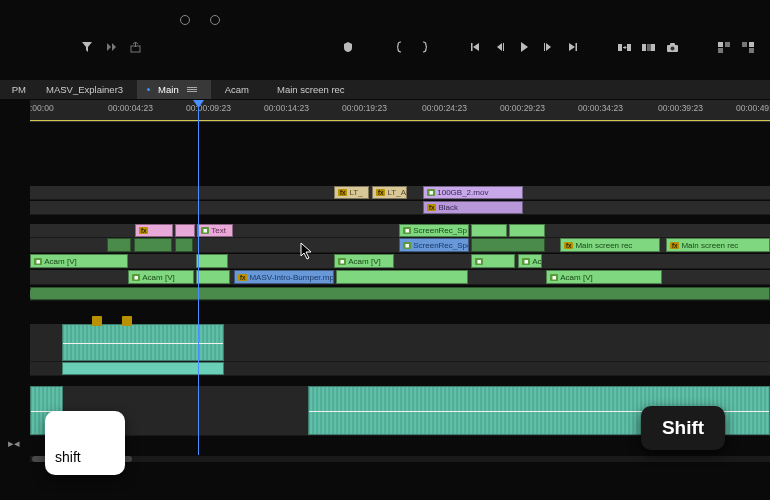 This screenshot has width=770, height=500. I want to click on video-track: ■Acam [V]fxMASV-Intro-Bumper.mp4■Acam [V…, so click(400, 278).